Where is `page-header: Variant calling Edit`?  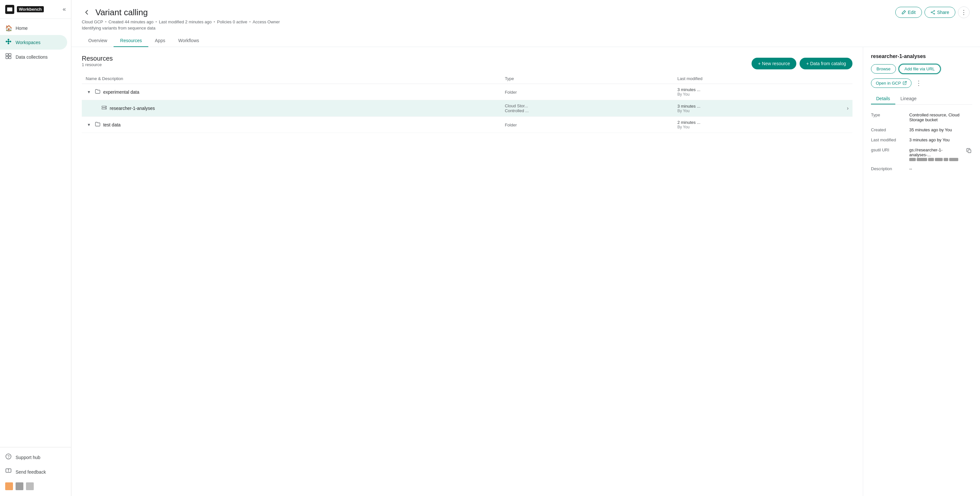 page-header: Variant calling Edit is located at coordinates (526, 24).